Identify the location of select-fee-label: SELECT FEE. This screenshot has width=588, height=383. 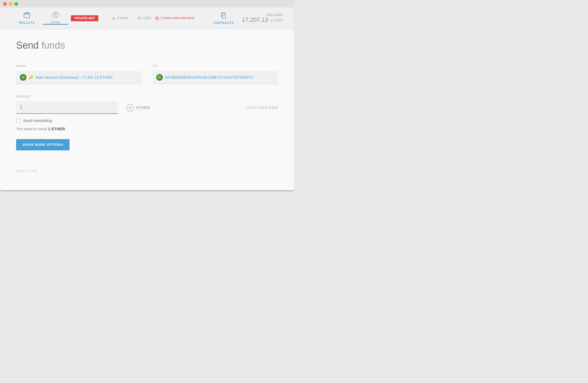
(147, 168).